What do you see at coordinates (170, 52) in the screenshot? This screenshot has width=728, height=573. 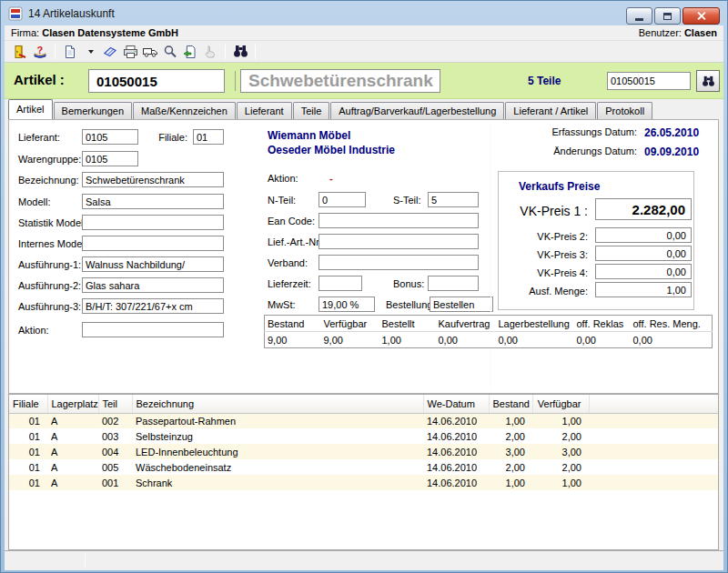 I see `search-button` at bounding box center [170, 52].